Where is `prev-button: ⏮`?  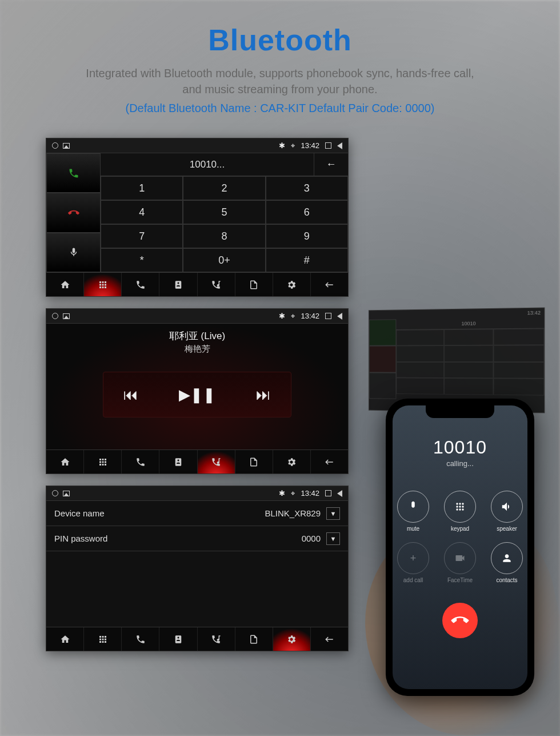 prev-button: ⏮ is located at coordinates (131, 395).